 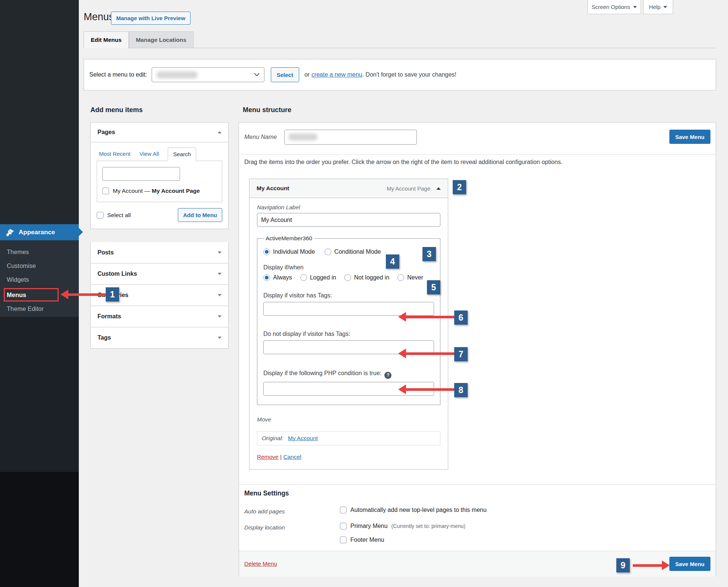 I want to click on collapse-icon, so click(x=220, y=132).